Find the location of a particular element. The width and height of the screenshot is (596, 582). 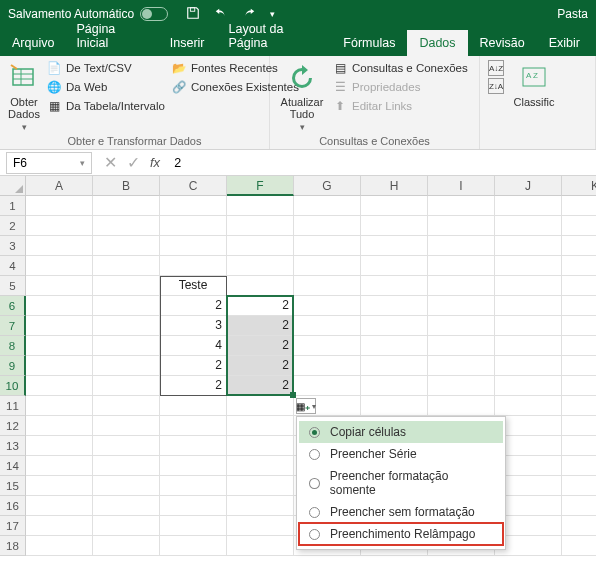

sort-button: A Z Classific is located at coordinates (534, 84).